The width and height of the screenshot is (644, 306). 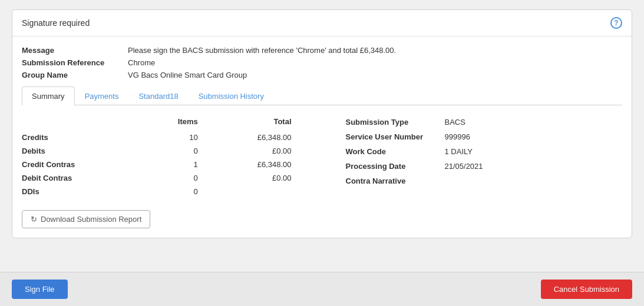 I want to click on table-row: Debits0£0.00, so click(x=160, y=151).